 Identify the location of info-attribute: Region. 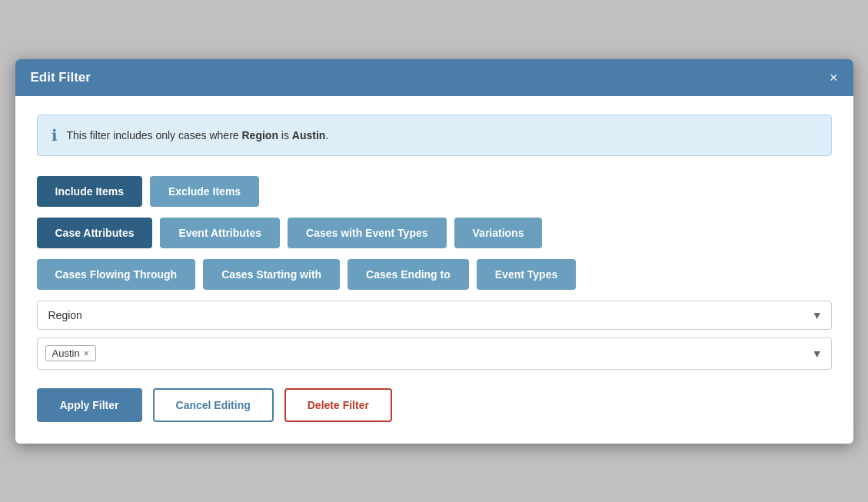
(260, 135).